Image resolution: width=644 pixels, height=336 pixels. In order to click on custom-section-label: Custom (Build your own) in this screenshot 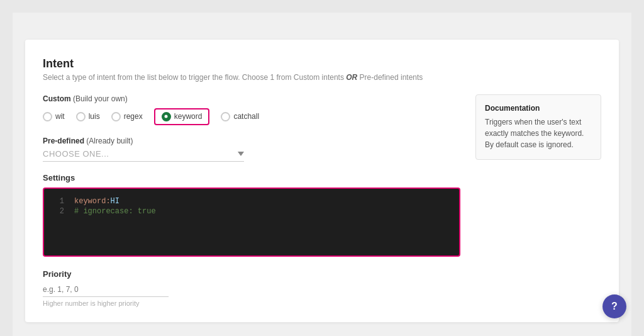, I will do `click(252, 99)`.